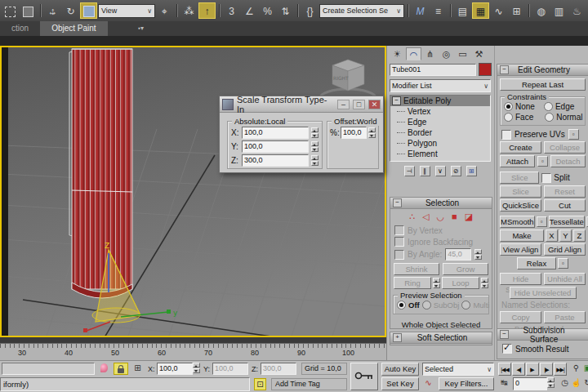  I want to click on next-frame-button: |▶, so click(546, 369).